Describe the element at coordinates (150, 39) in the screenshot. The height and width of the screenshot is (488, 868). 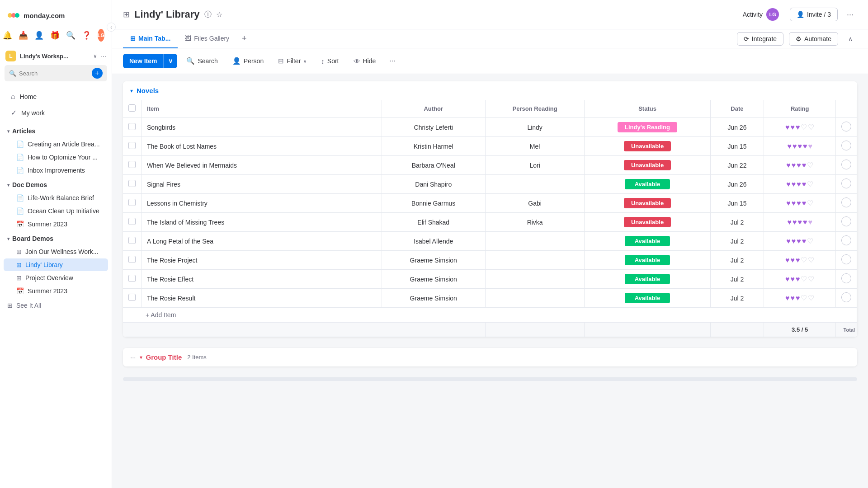
I see `tab-main: ⊞ Main Tab...` at that location.